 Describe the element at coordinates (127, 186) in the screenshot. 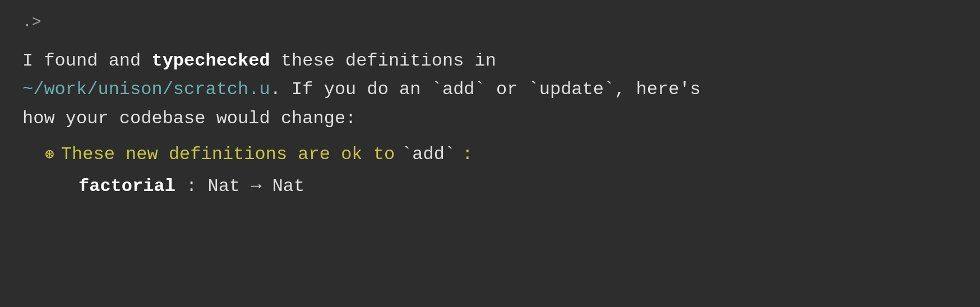

I see `def-name: factorial` at that location.